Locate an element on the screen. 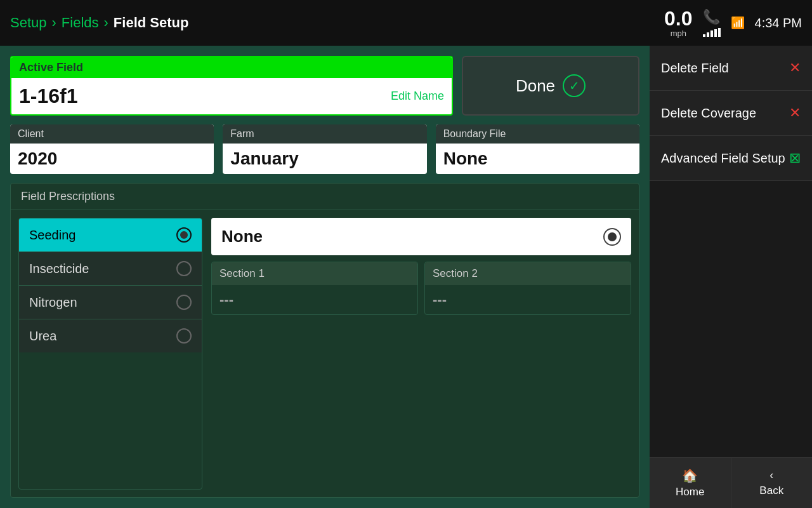 The width and height of the screenshot is (812, 508). done-check-icon: ✓ is located at coordinates (574, 86).